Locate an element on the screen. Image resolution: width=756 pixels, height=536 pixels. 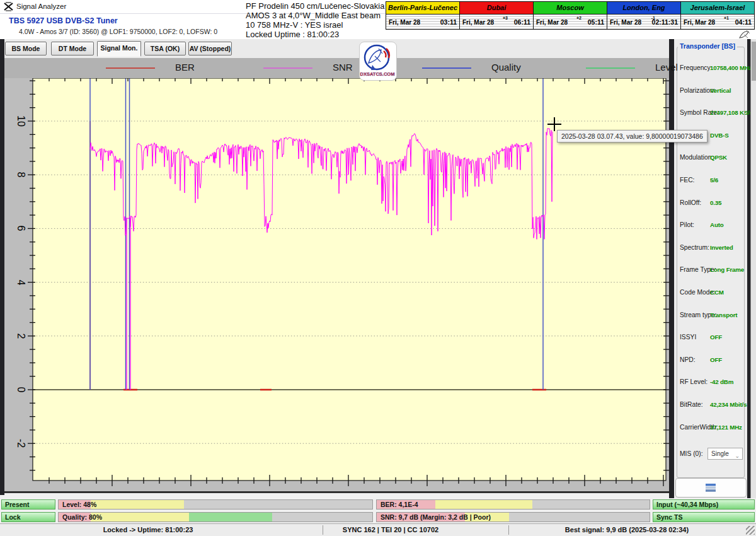
device-subtitle: 4.0W - Amos 3/7 (ID: 3560) @ LOF1: 97500… is located at coordinates (118, 32).